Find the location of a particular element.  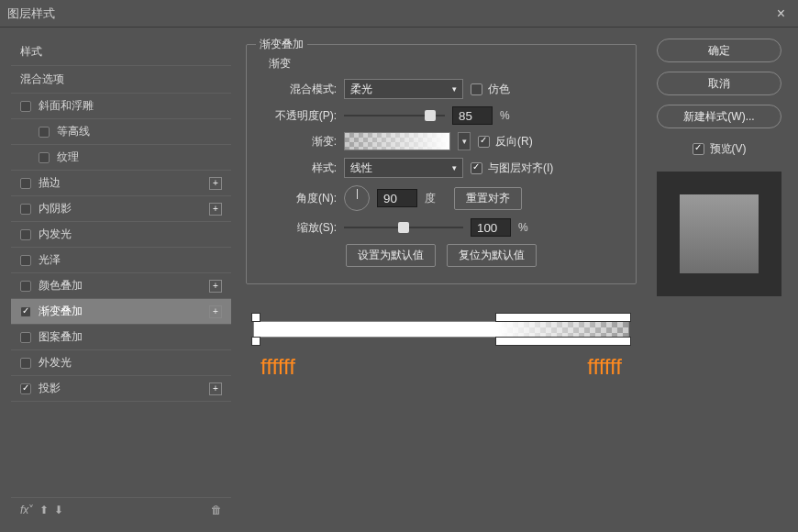

texture-checkbox is located at coordinates (44, 158).